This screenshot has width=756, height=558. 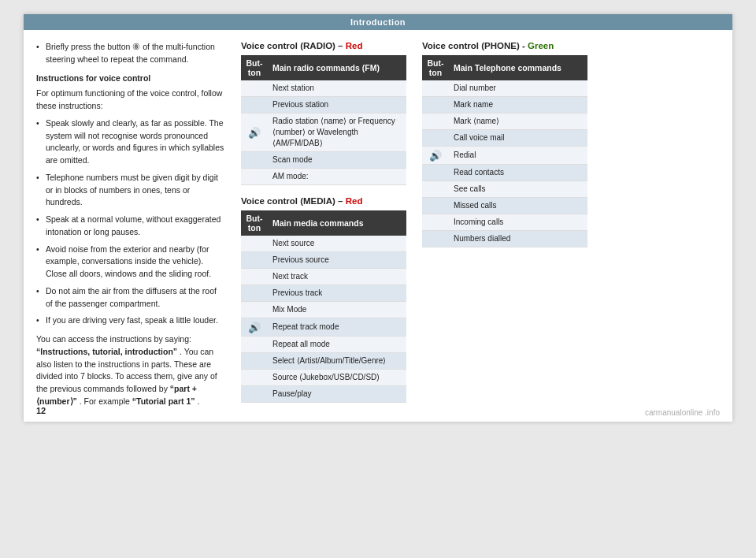 What do you see at coordinates (378, 22) in the screenshot?
I see `header-title: Introduction` at bounding box center [378, 22].